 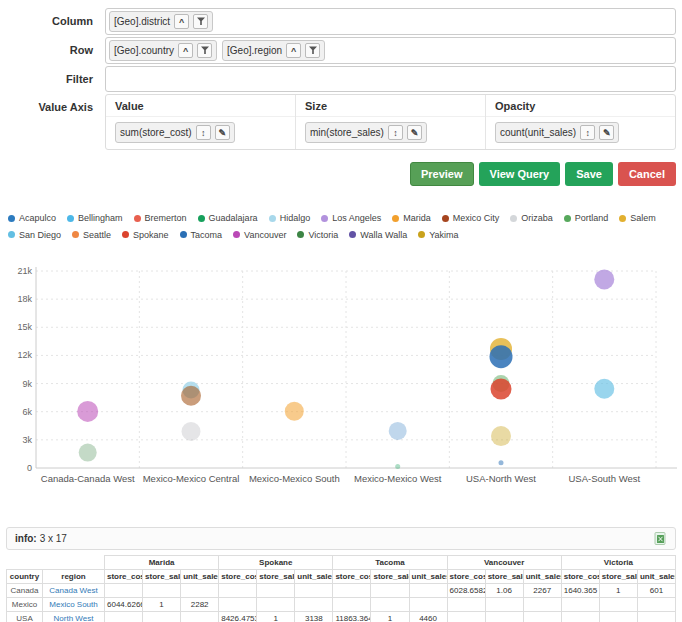 What do you see at coordinates (161, 22) in the screenshot?
I see `dimension-chip: [Geo].district ^` at bounding box center [161, 22].